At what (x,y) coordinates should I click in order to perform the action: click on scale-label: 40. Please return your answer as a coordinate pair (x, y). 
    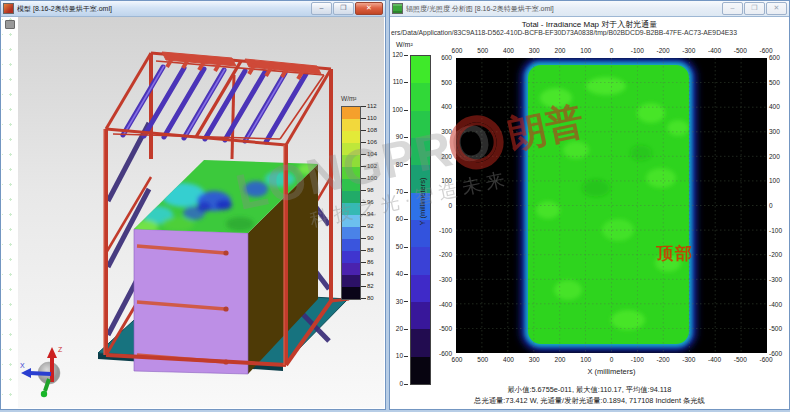
    Looking at the image, I should click on (402, 274).